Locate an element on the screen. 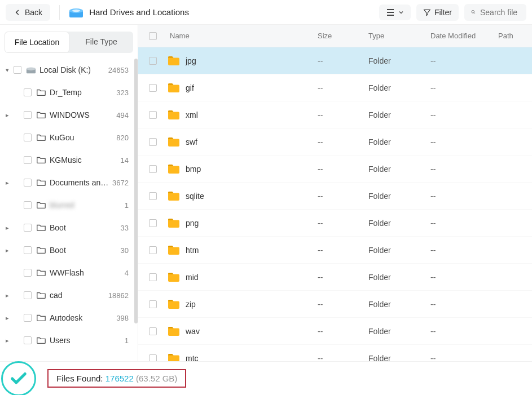  col-size: Size is located at coordinates (343, 36).